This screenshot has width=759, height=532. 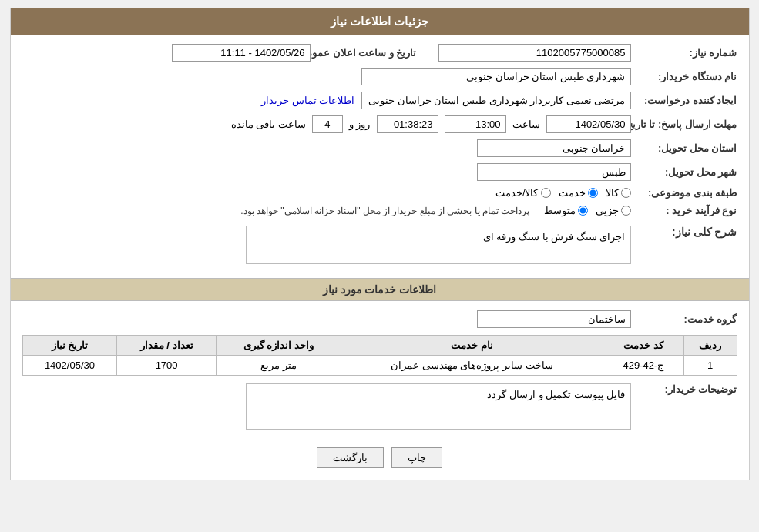 I want to click on need-description-box: اجرای سنگ فرش با سنگ ورقه ای, so click(x=438, y=245).